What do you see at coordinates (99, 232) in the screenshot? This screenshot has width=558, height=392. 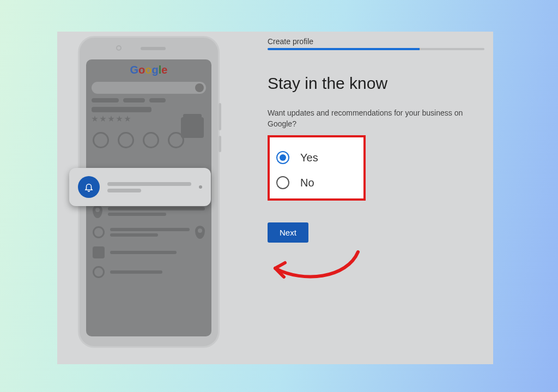 I see `clock-icon` at bounding box center [99, 232].